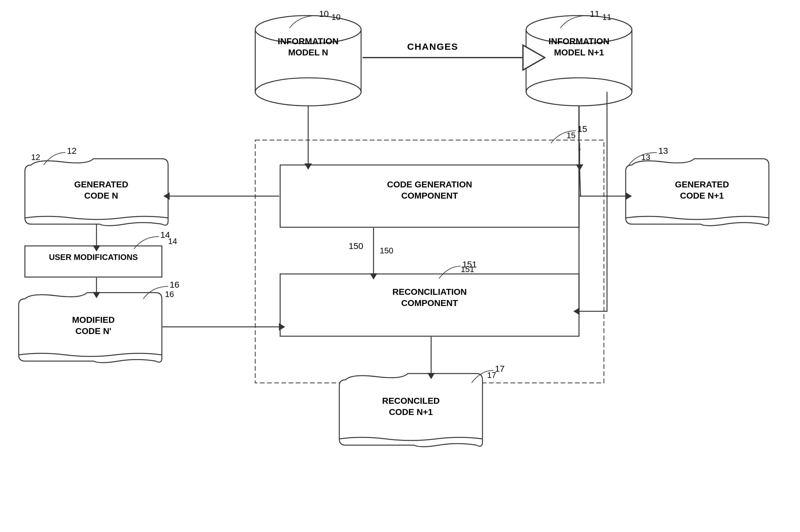  Describe the element at coordinates (364, 247) in the screenshot. I see `label-150-svg: 150` at that location.